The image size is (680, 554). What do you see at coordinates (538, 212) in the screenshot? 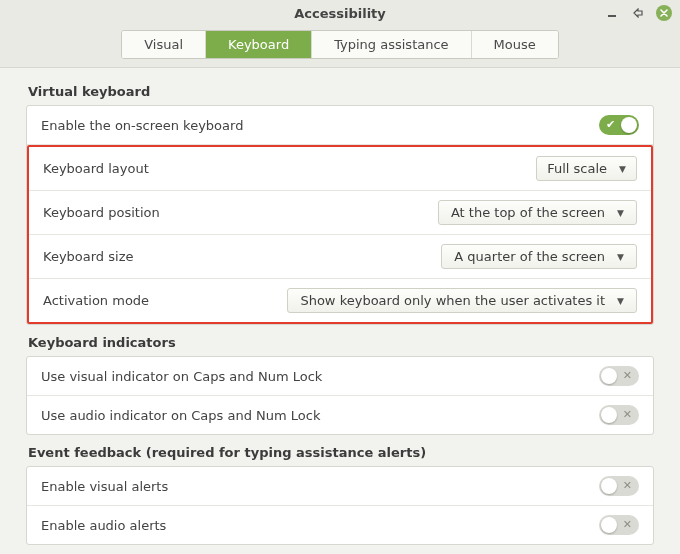
I see `dropdown-keyboard-position: At the top of the screen ▼` at bounding box center [538, 212].